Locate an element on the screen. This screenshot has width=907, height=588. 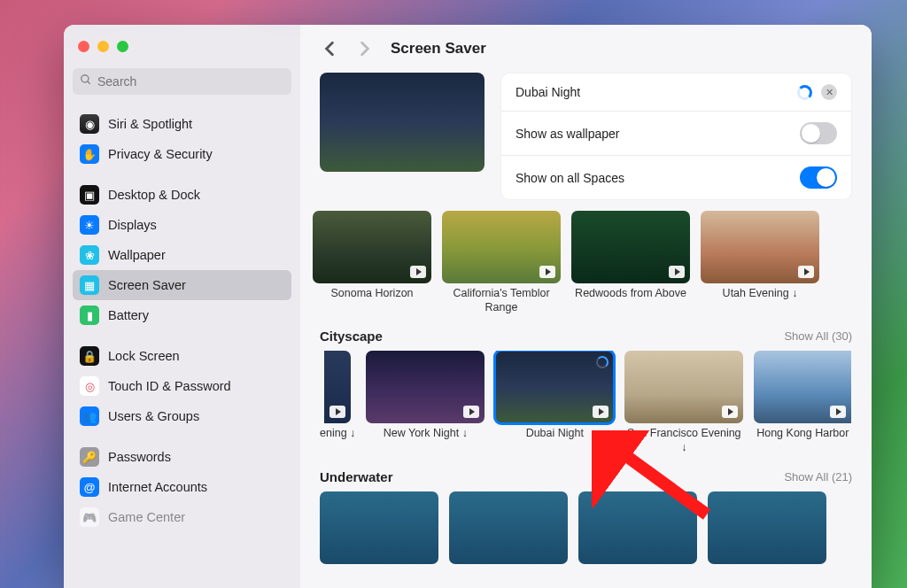
sidebar-item-label: Lock Screen is located at coordinates (143, 356).